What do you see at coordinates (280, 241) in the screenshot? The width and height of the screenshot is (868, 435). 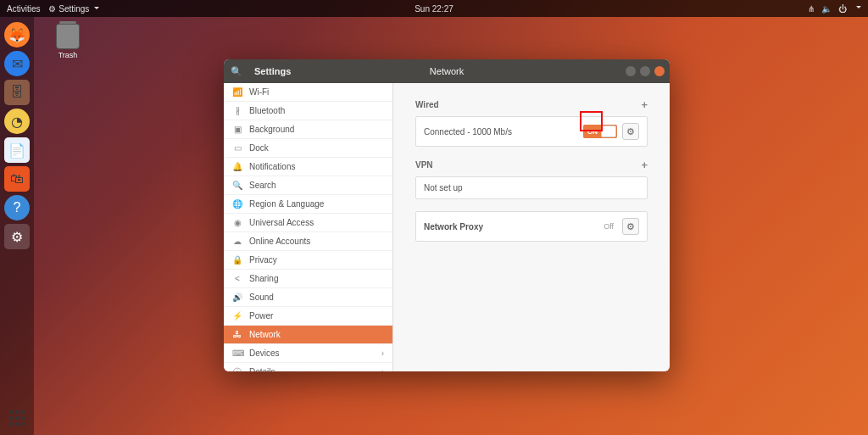 I see `sidebar-item-label: Online Accounts` at bounding box center [280, 241].